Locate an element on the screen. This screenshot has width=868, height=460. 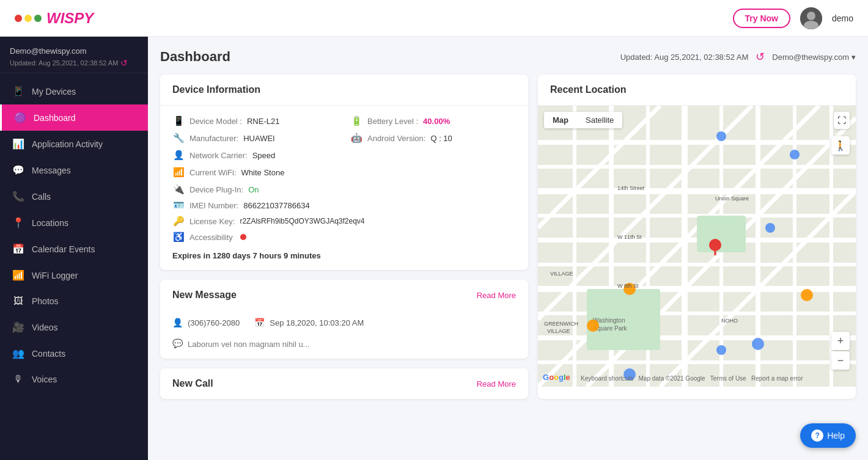
photos-icon: 🖼 is located at coordinates (18, 301).